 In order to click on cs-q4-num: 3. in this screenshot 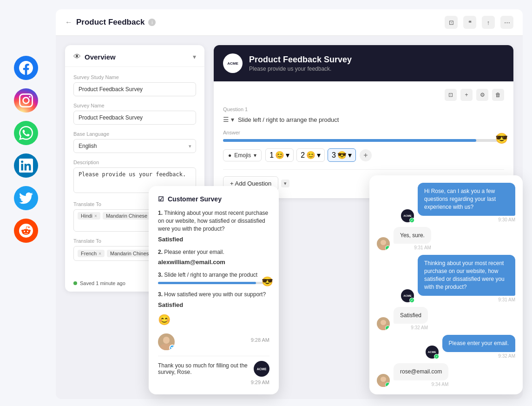, I will do `click(160, 294)`.